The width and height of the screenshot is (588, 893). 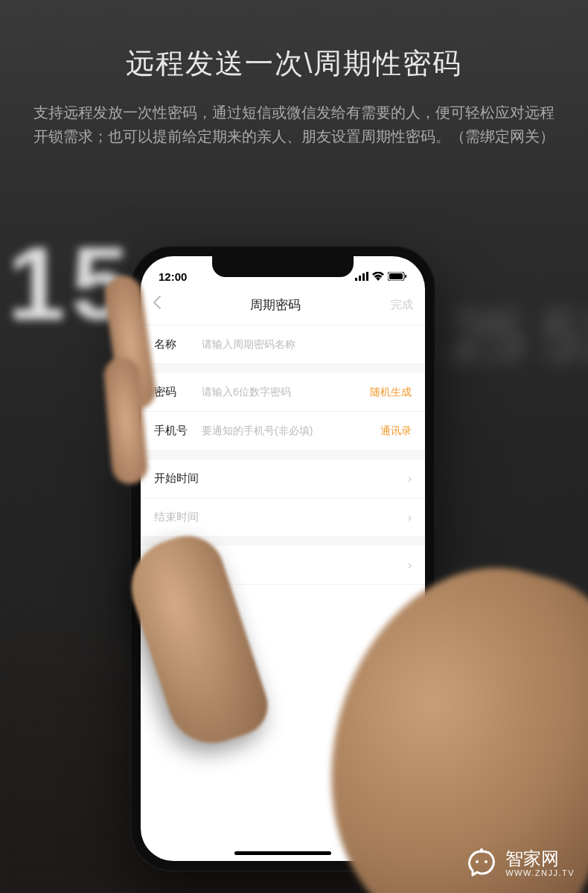 What do you see at coordinates (540, 859) in the screenshot?
I see `watermark-name: 智家网` at bounding box center [540, 859].